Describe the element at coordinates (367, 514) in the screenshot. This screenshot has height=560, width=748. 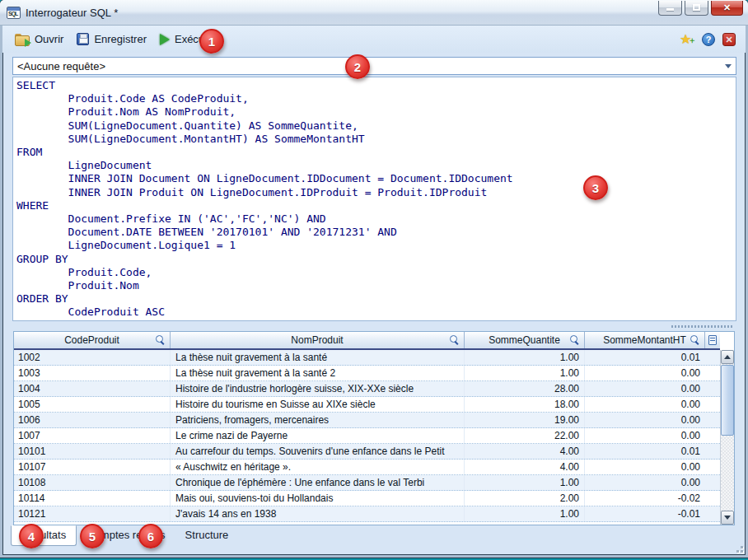
I see `table-row: 10121J'avais 14 ans en 19381.00-0.01` at that location.